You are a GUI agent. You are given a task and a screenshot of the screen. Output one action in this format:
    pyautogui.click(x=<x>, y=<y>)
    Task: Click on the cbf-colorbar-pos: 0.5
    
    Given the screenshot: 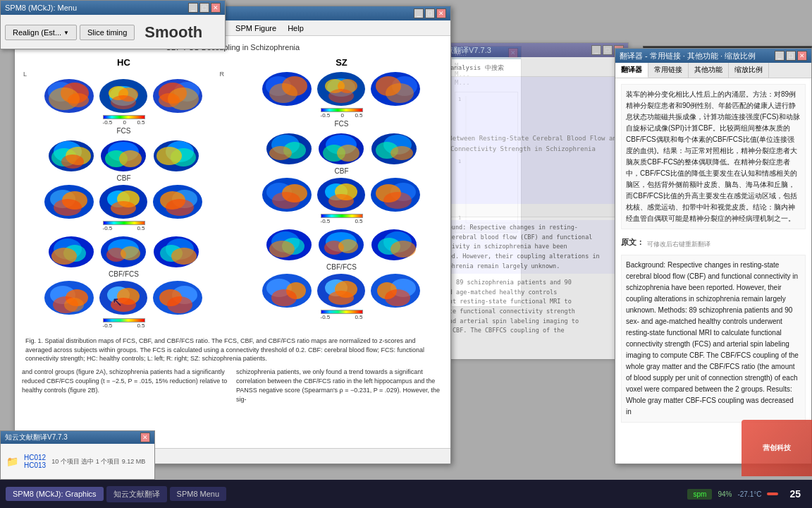 What is the action you would take?
    pyautogui.click(x=141, y=229)
    